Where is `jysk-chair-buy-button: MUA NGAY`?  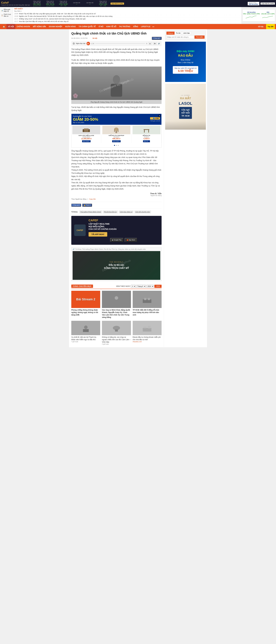 jysk-chair-buy-button: MUA NGAY is located at coordinates (116, 141).